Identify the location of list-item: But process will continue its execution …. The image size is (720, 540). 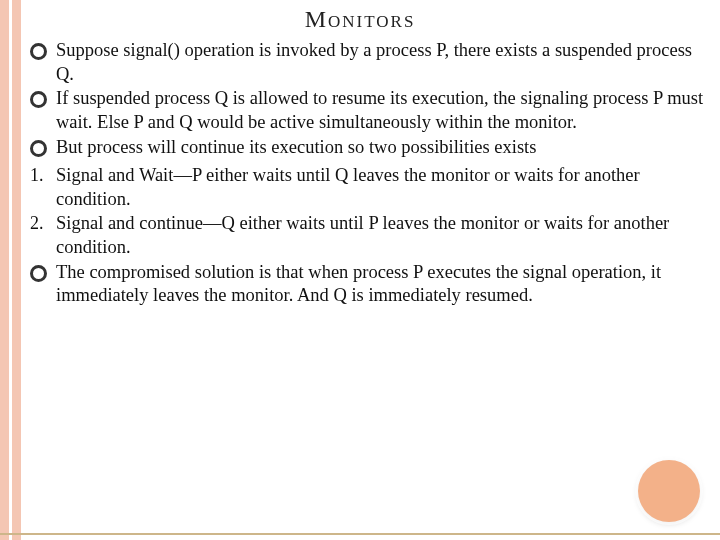
(370, 150).